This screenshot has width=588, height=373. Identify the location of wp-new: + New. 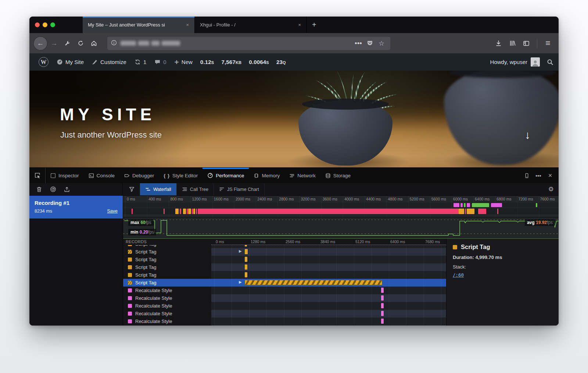
(184, 62).